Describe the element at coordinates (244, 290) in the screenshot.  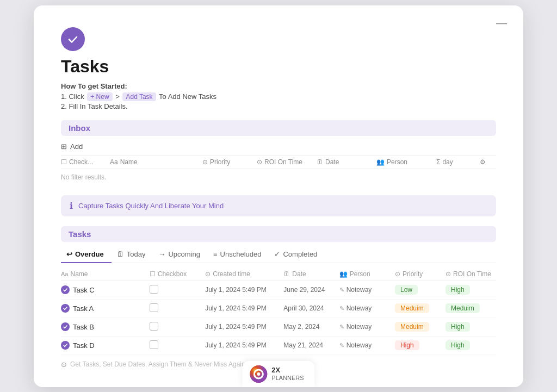
I see `task-created-0: July 1, 2024 5:49 PM` at that location.